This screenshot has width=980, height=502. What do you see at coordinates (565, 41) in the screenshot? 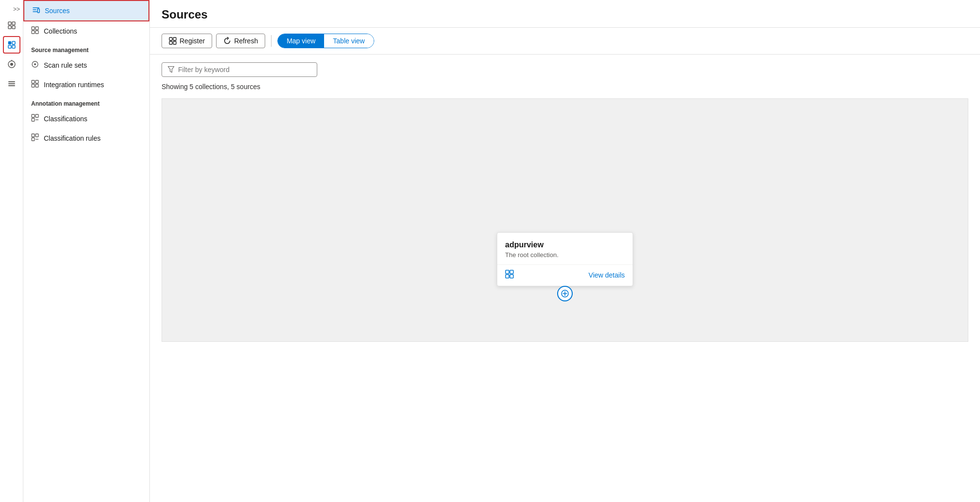
I see `toolbar: Register Refresh Map view Table view` at bounding box center [565, 41].